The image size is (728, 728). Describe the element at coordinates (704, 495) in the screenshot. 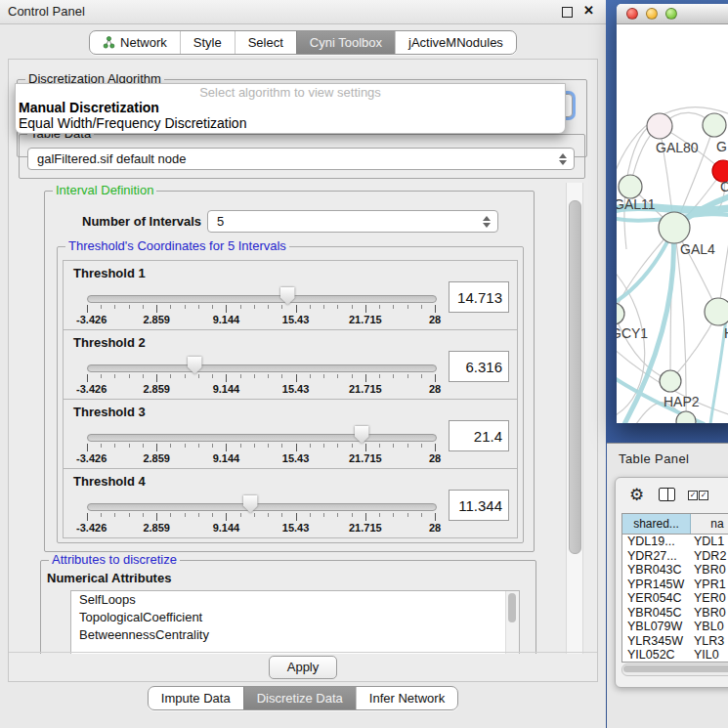

I see `select-none-checkbox-icon: ✓` at that location.